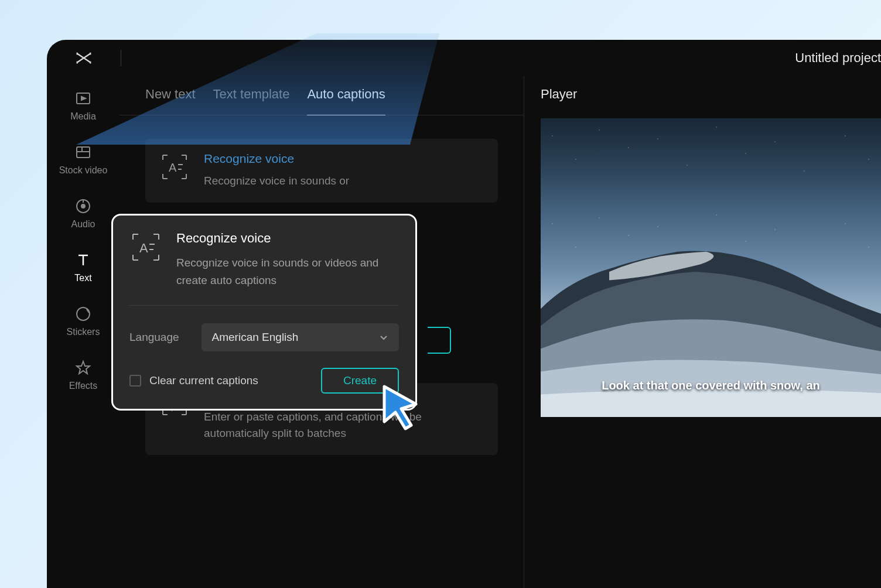 The image size is (881, 588). Describe the element at coordinates (170, 101) in the screenshot. I see `tab-new-text: New text` at that location.